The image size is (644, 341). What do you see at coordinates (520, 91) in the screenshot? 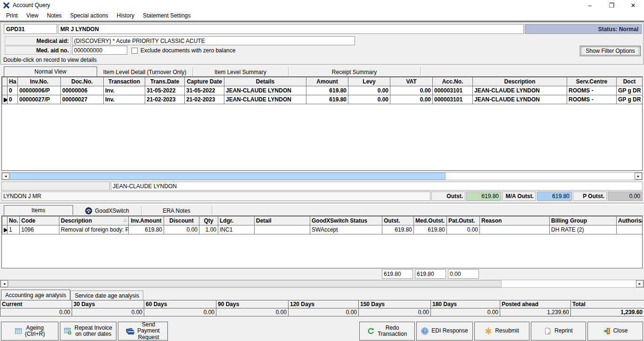
I see `cell: JEAN-CLAUDE LYNDON` at bounding box center [520, 91].